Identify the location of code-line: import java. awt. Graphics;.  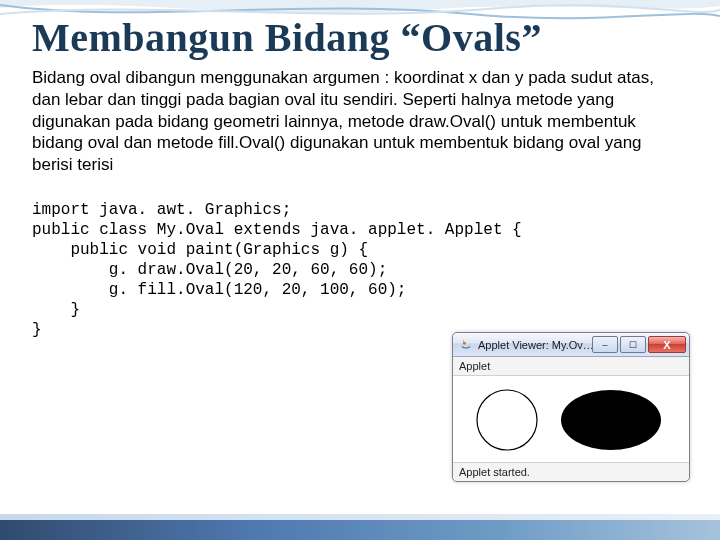
(162, 210).